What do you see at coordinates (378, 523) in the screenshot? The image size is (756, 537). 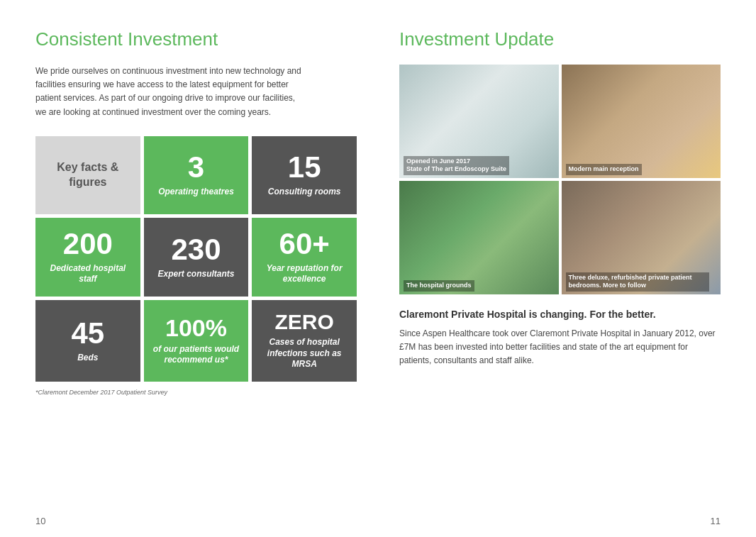 I see `page-footer: 10 11` at bounding box center [378, 523].